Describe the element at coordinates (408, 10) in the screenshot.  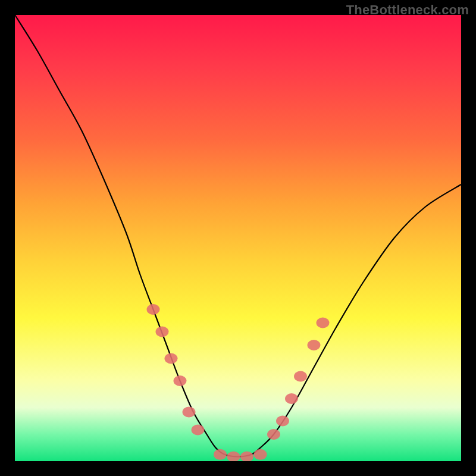
I see `watermark-text: TheBottleneck.com` at that location.